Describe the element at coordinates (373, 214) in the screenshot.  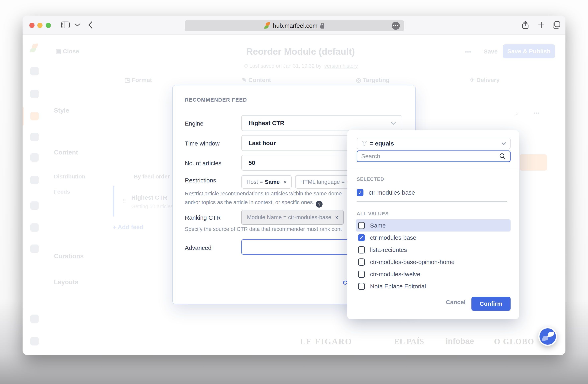
I see `all-values-section-label: ALL VALUES` at that location.